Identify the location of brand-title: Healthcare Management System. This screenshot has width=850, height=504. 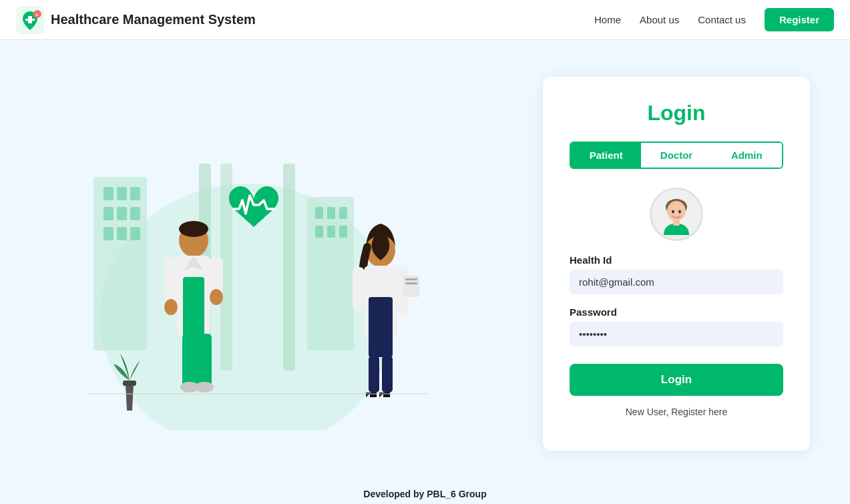
(154, 20).